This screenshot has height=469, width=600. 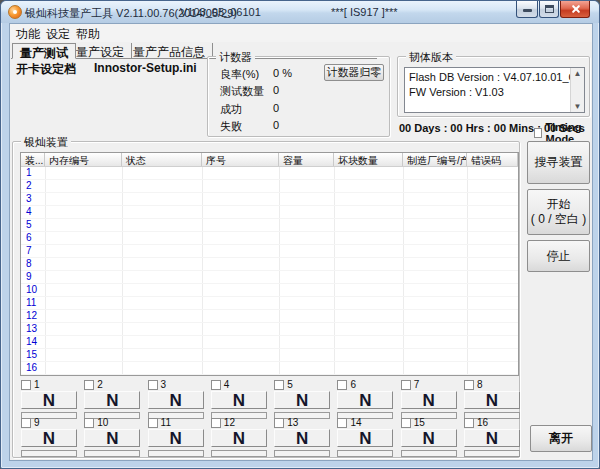 What do you see at coordinates (162, 160) in the screenshot?
I see `col-status: 状态` at bounding box center [162, 160].